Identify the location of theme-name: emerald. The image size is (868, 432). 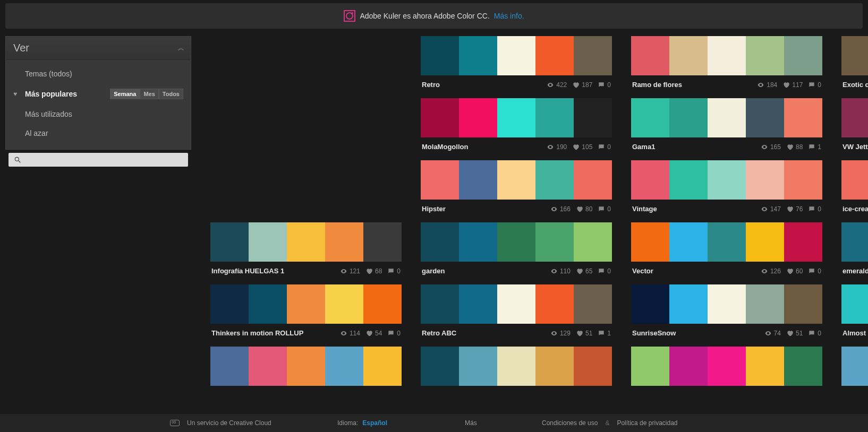
(855, 271).